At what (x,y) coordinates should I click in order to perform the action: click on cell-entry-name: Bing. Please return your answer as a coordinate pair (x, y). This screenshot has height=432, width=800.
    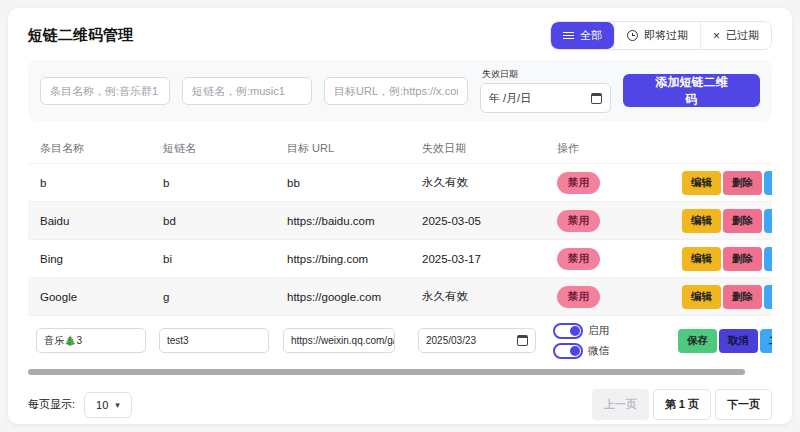
    Looking at the image, I should click on (102, 259).